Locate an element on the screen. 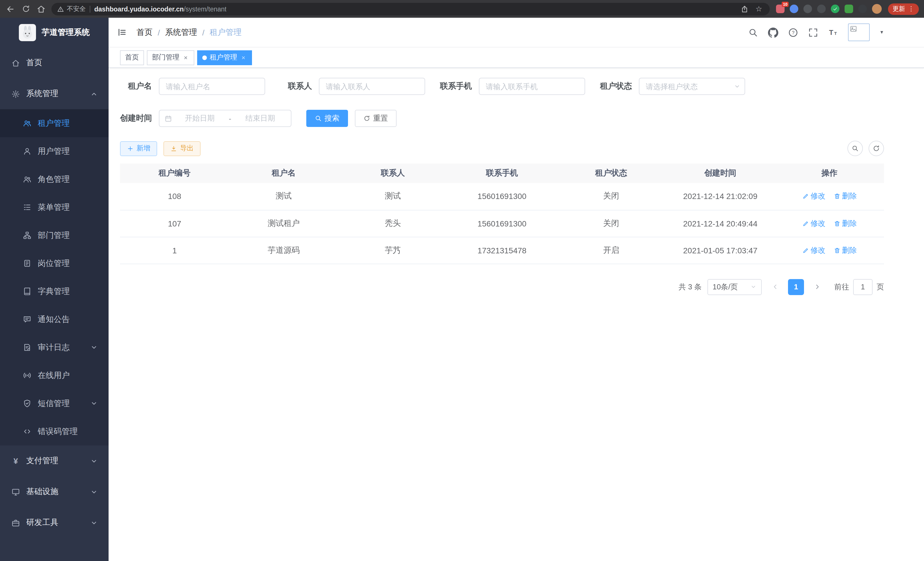 This screenshot has height=561, width=924. tab-dept: 部门管理 is located at coordinates (171, 57).